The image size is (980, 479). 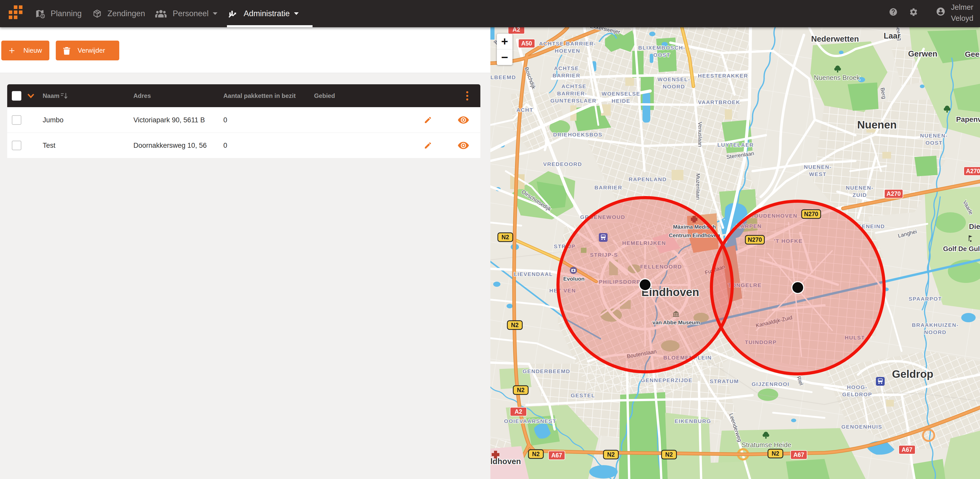 I want to click on svg-text: LIEVENDAAL, so click(x=533, y=274).